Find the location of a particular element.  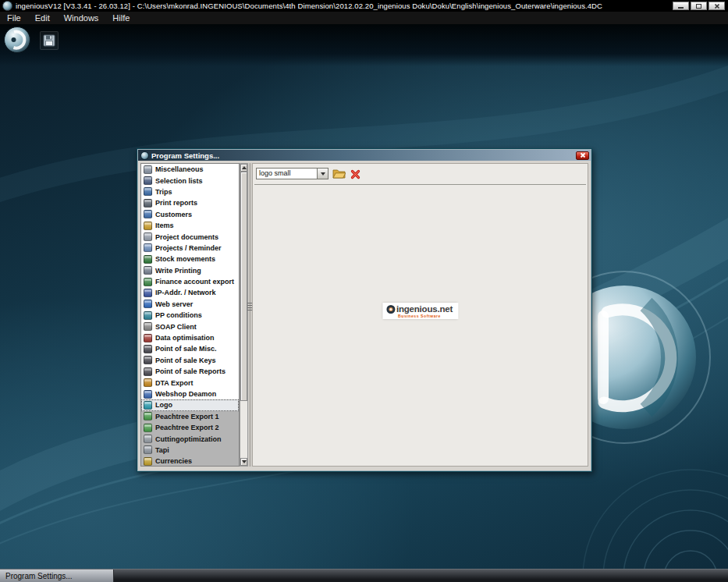

settings-list-item-logo: Logo is located at coordinates (190, 405).